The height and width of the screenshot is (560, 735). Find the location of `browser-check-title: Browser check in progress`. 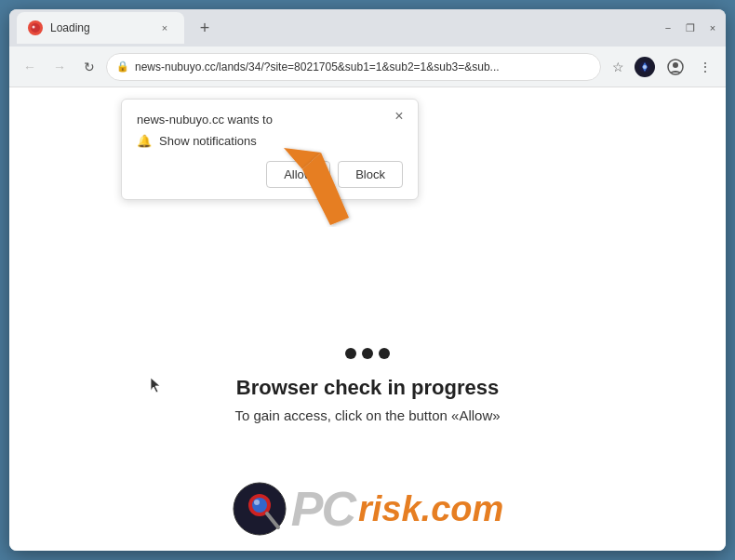

browser-check-title: Browser check in progress is located at coordinates (368, 388).